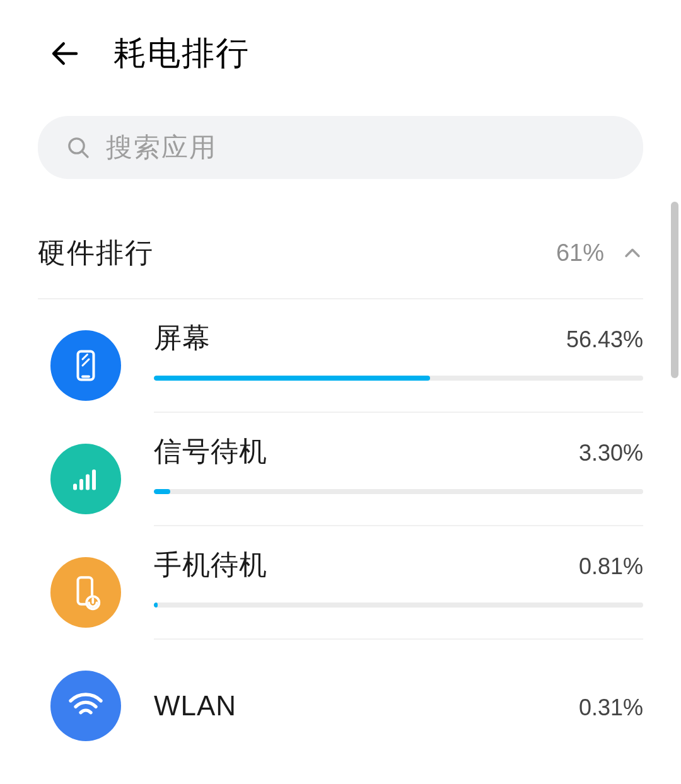 The height and width of the screenshot is (784, 681). I want to click on search-input: 搜索应用, so click(340, 147).